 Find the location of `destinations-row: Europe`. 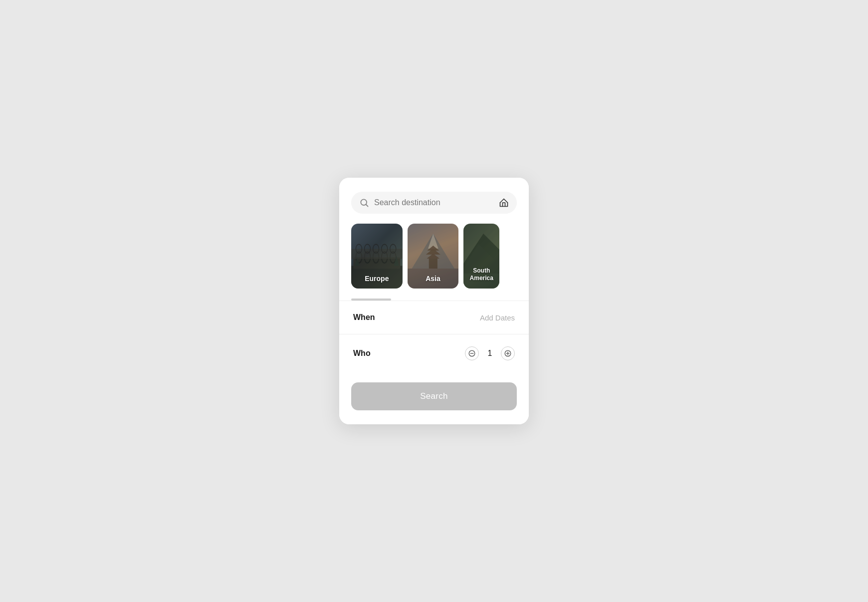

destinations-row: Europe is located at coordinates (434, 261).